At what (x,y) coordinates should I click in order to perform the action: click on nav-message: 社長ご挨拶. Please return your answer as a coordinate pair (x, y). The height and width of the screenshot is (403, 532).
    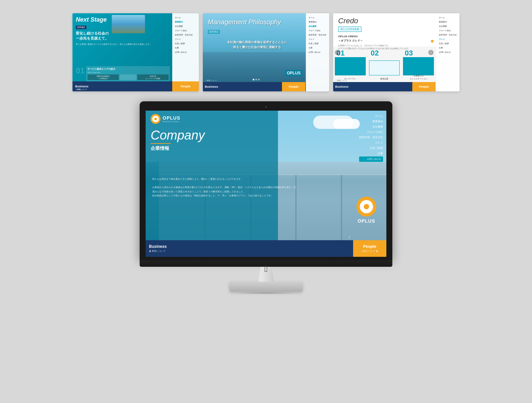
    Looking at the image, I should click on (371, 148).